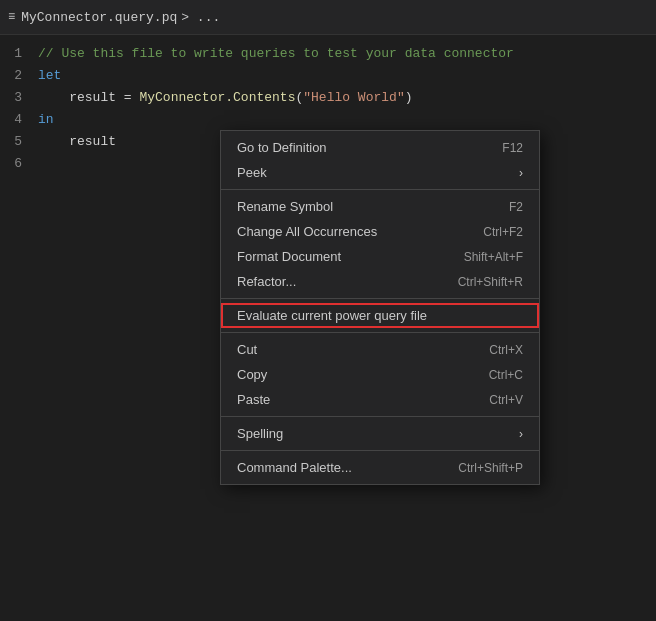 This screenshot has width=656, height=621. I want to click on menu-item-command-palette: Command Palette...Ctrl+Shift+P, so click(380, 468).